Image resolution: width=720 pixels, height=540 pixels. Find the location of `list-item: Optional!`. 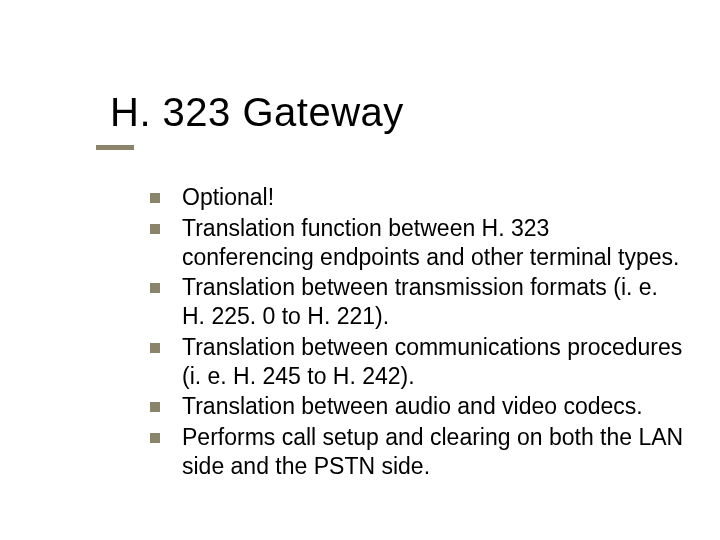

list-item: Optional! is located at coordinates (418, 198).